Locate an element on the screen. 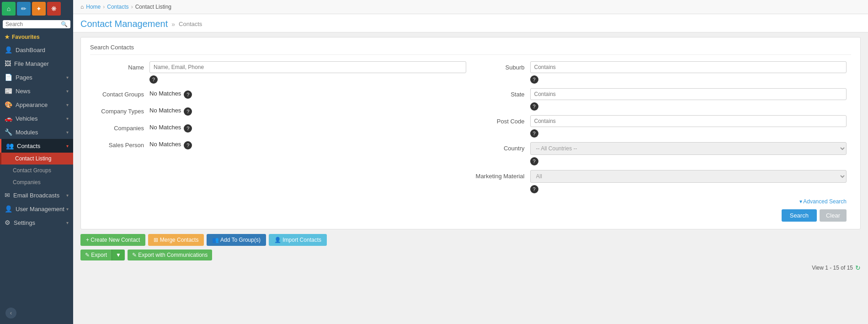 The image size is (868, 324). company-types-help-icon: ? is located at coordinates (188, 112).